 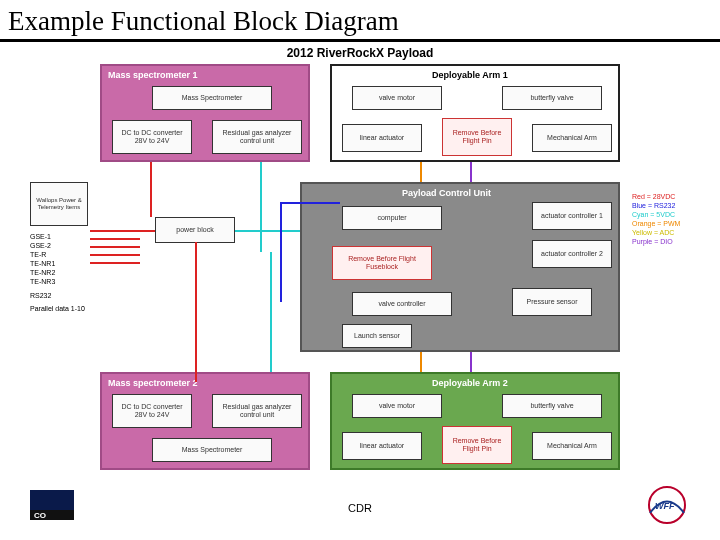 What do you see at coordinates (257, 411) in the screenshot?
I see `box-ms2-rga: Residual gas analyzer control unit` at bounding box center [257, 411].